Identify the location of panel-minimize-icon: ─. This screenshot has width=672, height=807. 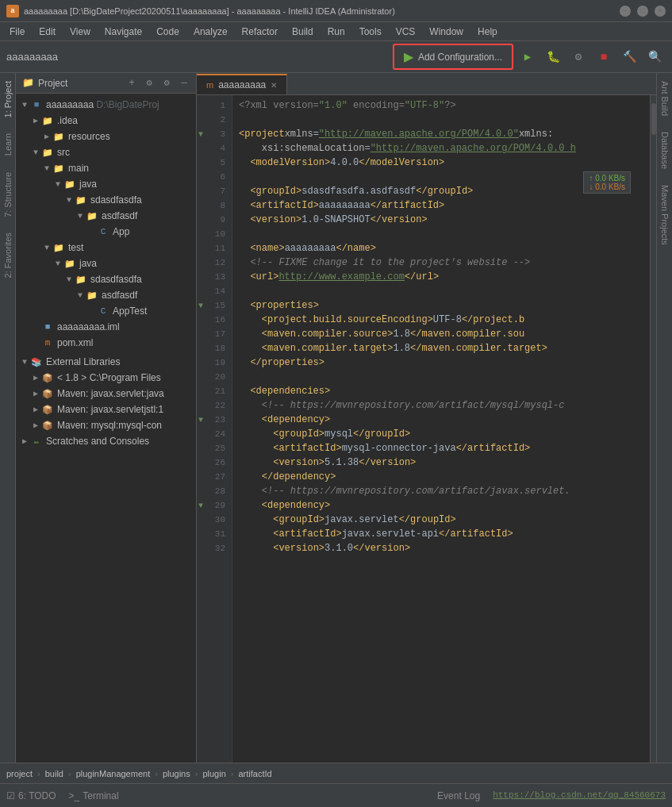
(184, 83).